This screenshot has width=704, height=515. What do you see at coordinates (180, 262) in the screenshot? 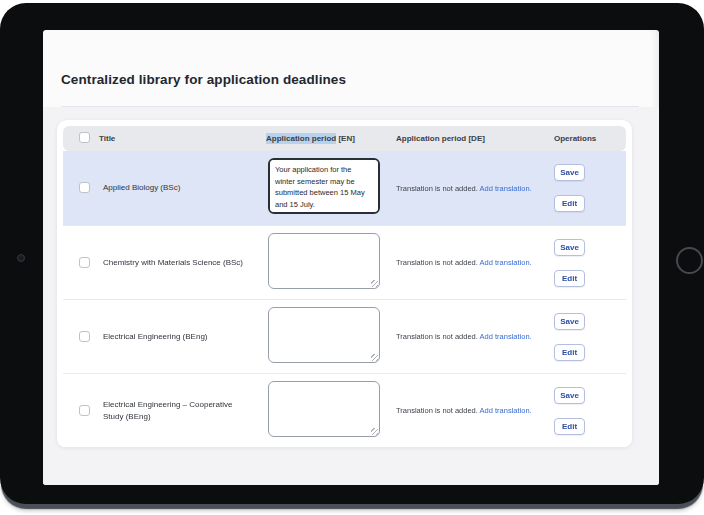
I see `row-title: Chemistry with Materials Science (BSc)` at bounding box center [180, 262].